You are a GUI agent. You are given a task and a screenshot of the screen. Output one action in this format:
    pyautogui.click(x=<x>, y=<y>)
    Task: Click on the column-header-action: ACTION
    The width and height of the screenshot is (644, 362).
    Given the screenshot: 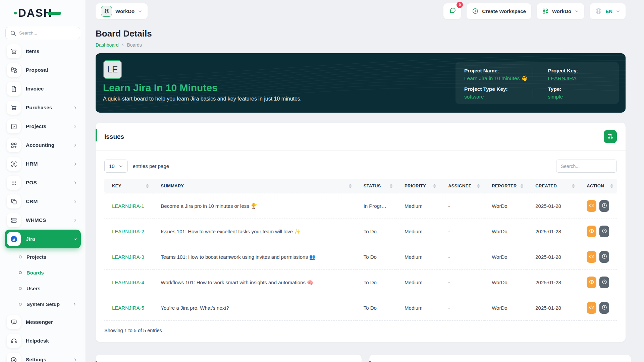 What is the action you would take?
    pyautogui.click(x=598, y=186)
    